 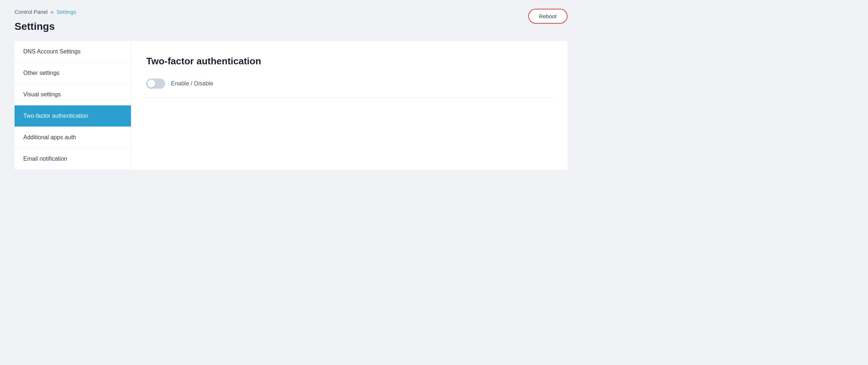 What do you see at coordinates (66, 12) in the screenshot?
I see `breadcrumb-settings-link: Settings` at bounding box center [66, 12].